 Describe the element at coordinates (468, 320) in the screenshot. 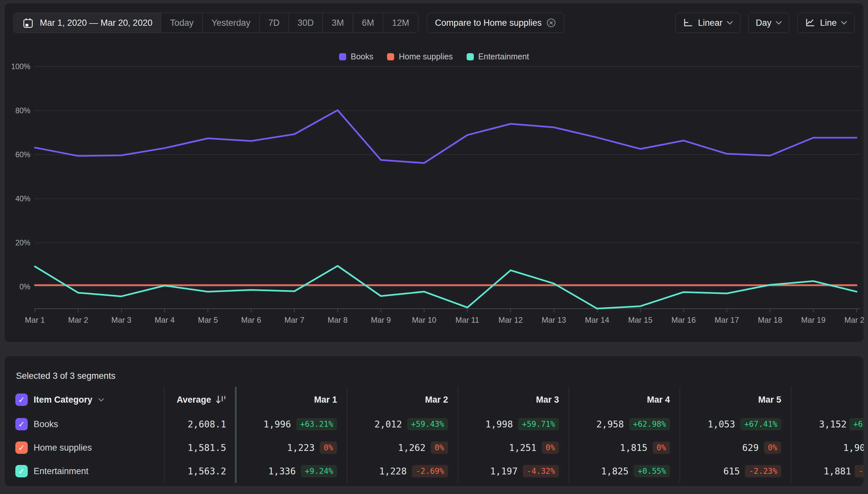

I see `x-axis-label: Mar 11` at that location.